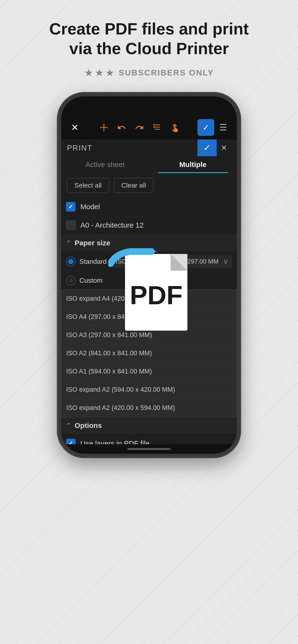  What do you see at coordinates (166, 73) in the screenshot?
I see `subscribers-label: SUBSCRIBERS ONLY` at bounding box center [166, 73].